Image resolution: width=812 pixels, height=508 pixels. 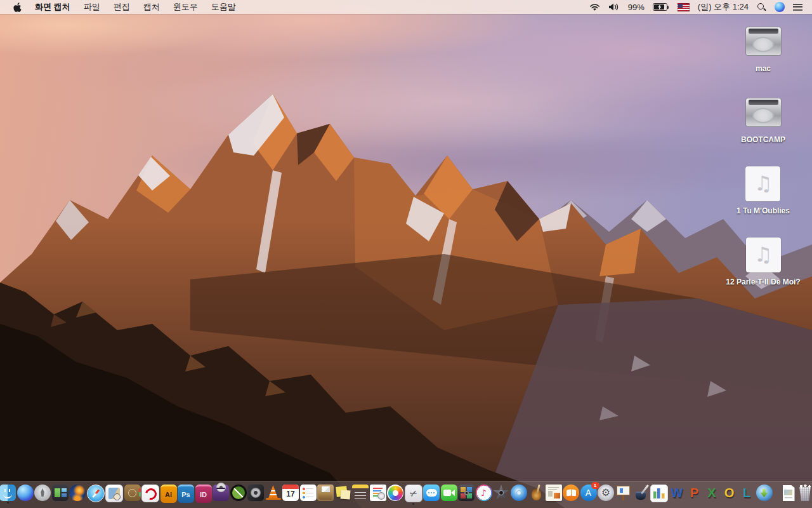 What do you see at coordinates (185, 7) in the screenshot?
I see `menu-window: 윈도우` at bounding box center [185, 7].